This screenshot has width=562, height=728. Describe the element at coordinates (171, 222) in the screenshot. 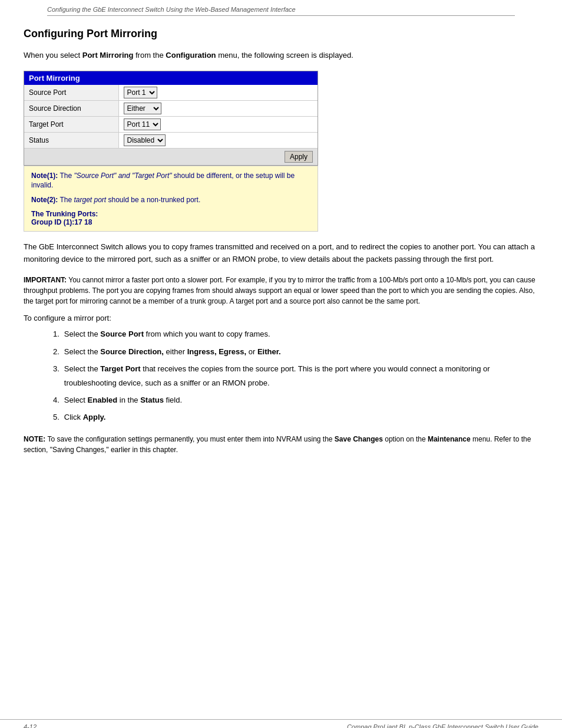

I see `trunking-data: Group ID (1):17 18` at that location.